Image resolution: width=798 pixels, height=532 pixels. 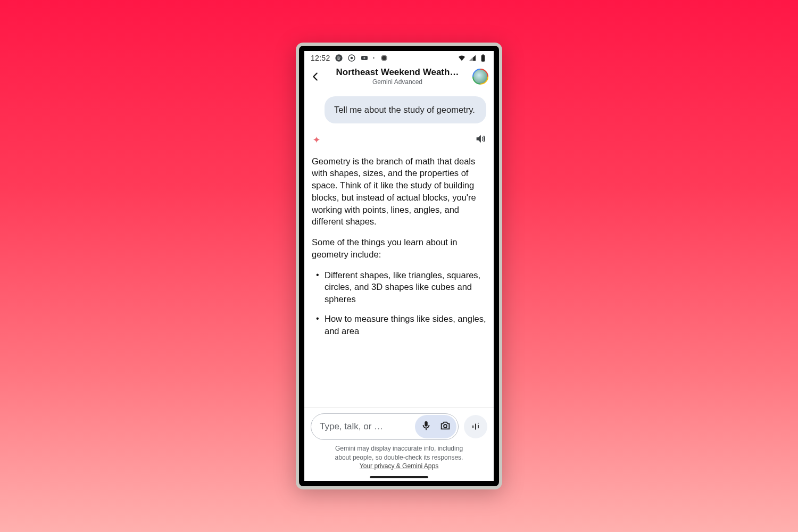 I want to click on assistant-response: Geometry is the branch of math that deal…, so click(x=399, y=246).